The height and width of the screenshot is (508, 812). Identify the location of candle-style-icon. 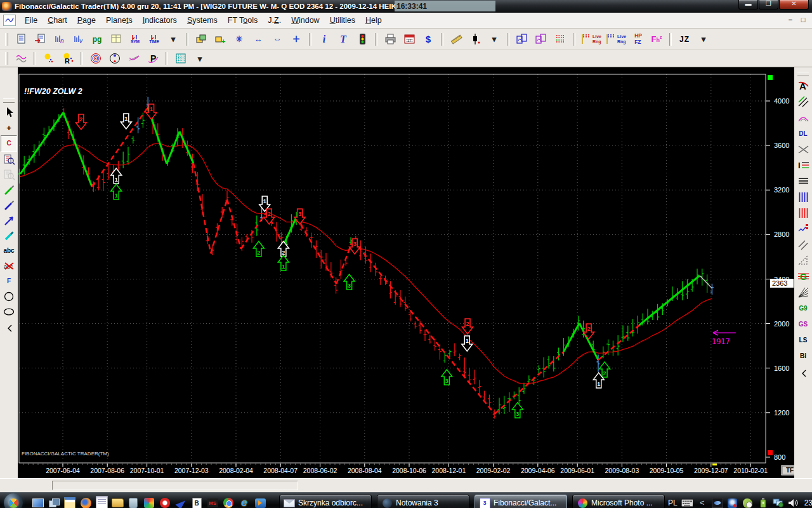
(475, 39).